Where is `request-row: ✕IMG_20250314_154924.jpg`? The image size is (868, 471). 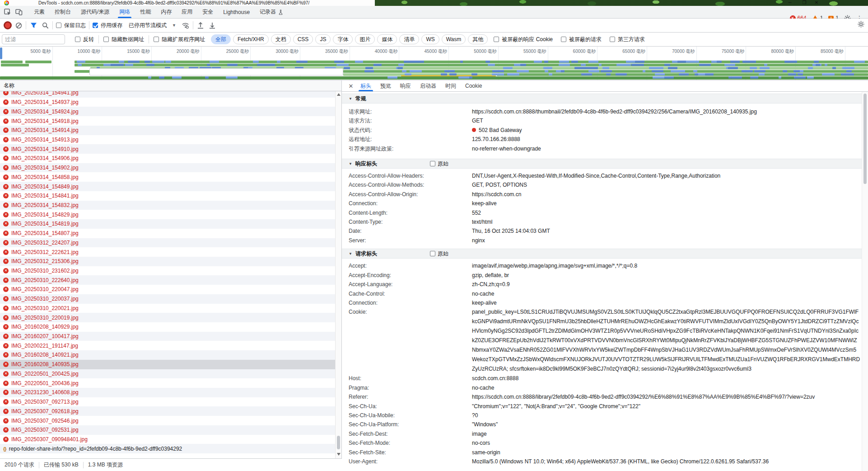
request-row: ✕IMG_20250314_154924.jpg is located at coordinates (168, 111).